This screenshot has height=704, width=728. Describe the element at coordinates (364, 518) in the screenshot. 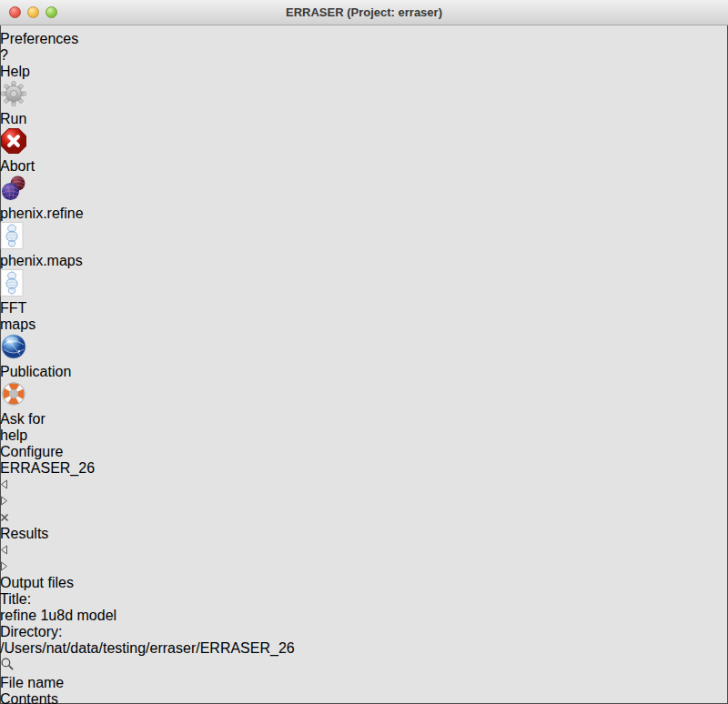

I see `tab-close-icon` at that location.